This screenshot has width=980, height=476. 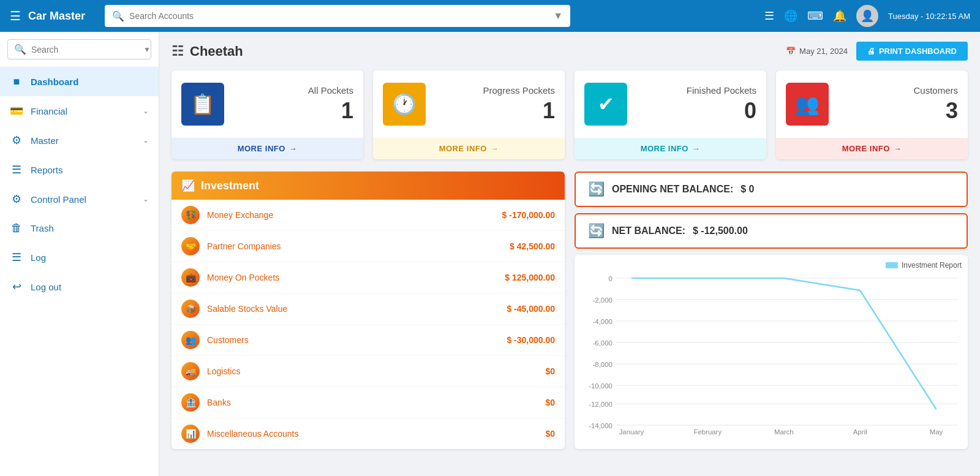 What do you see at coordinates (83, 141) in the screenshot?
I see `sidebar-item-label: Master` at bounding box center [83, 141].